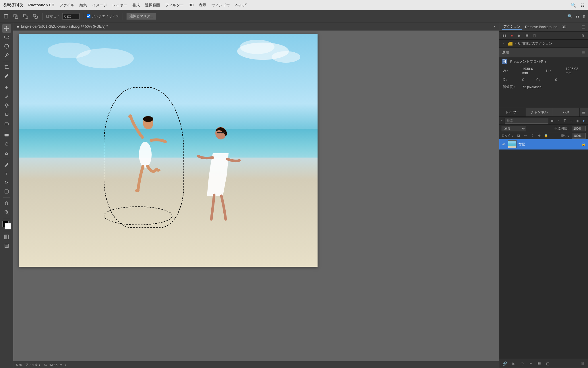 This screenshot has width=588, height=368. What do you see at coordinates (120, 5) in the screenshot?
I see `menu-layer: レイヤー` at bounding box center [120, 5].